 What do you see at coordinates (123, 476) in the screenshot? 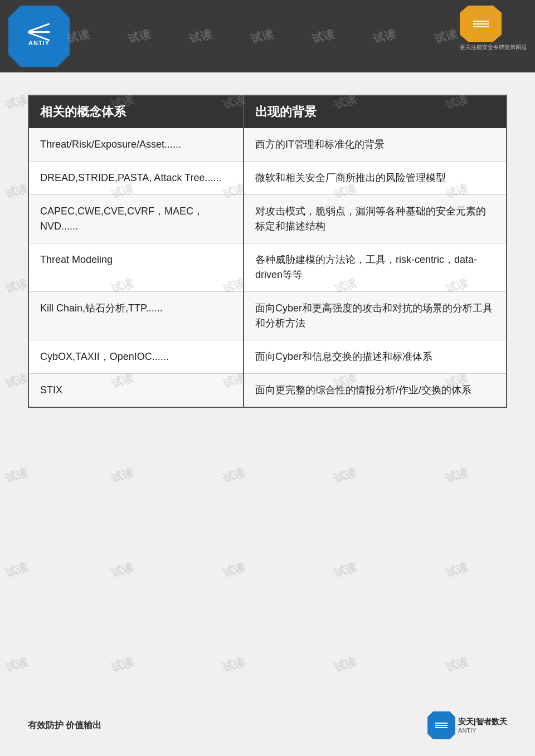
I see `bwm-22: 试读` at bounding box center [123, 476].